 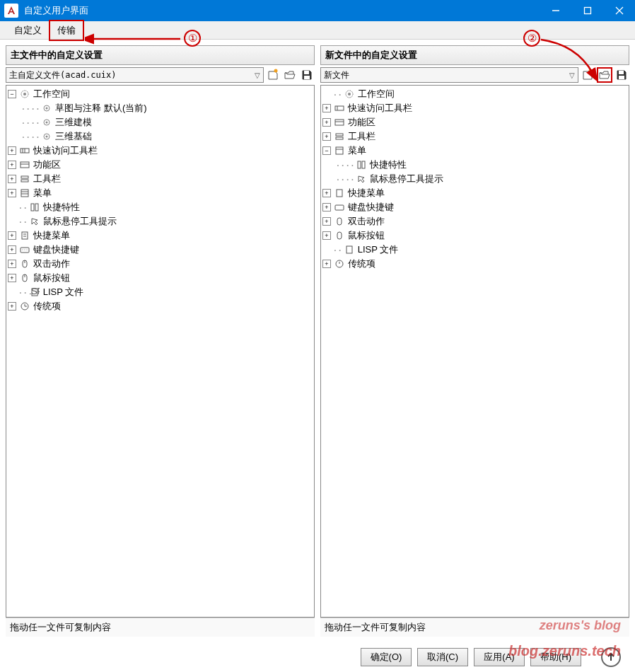 What do you see at coordinates (475, 94) in the screenshot?
I see `tree-node-workspace: ··工作空间` at bounding box center [475, 94].